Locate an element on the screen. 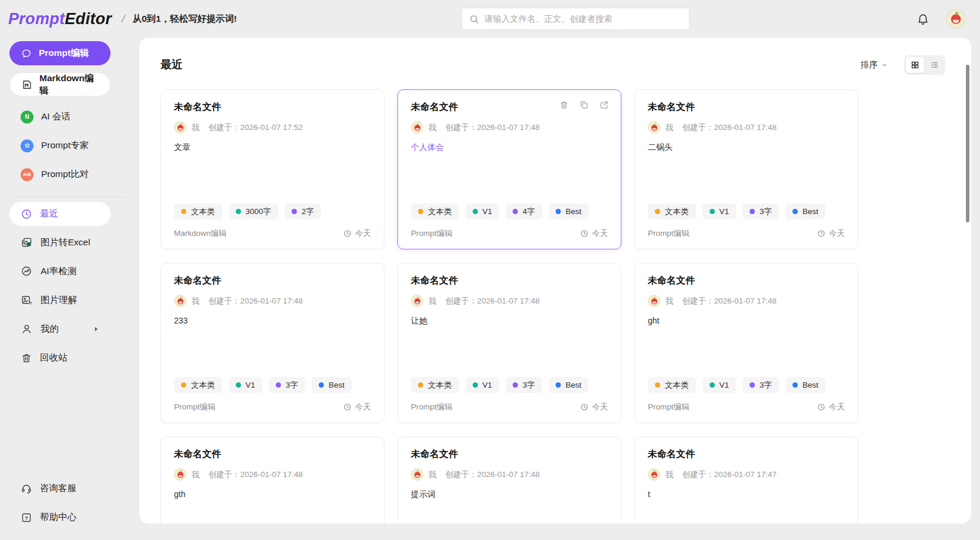 The width and height of the screenshot is (980, 540). sidebar-item-prompt-expert: Prompt专家 is located at coordinates (60, 146).